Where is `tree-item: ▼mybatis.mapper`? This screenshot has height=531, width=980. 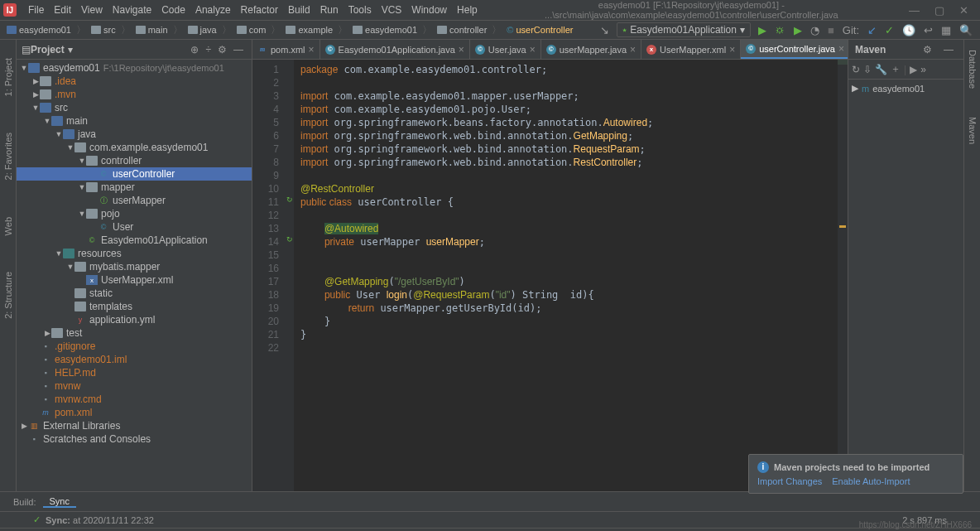 tree-item: ▼mybatis.mapper is located at coordinates (134, 267).